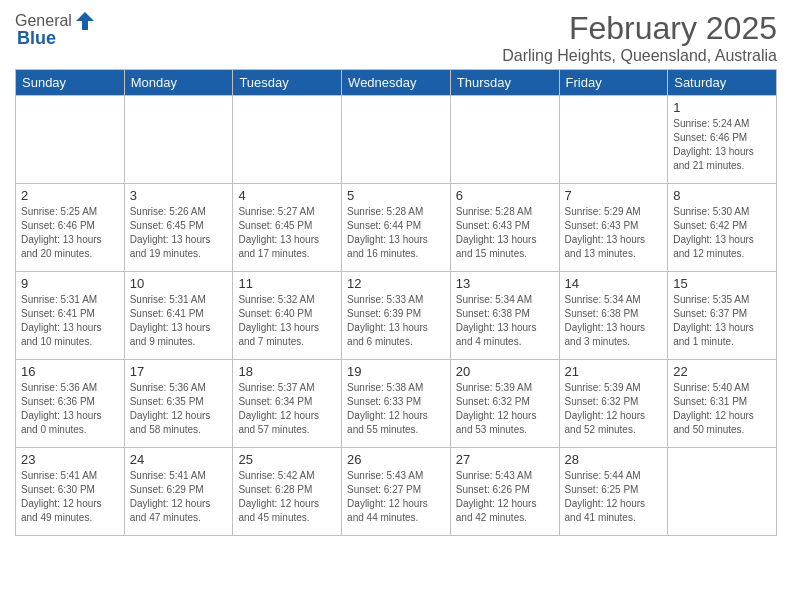 The image size is (792, 612). I want to click on table-row: 3Sunrise: 5:26 AM Sunset: 6:45 PM Daylig…, so click(178, 228).